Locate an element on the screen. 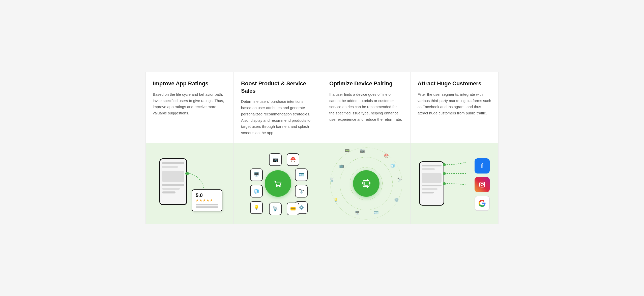 The width and height of the screenshot is (644, 296). icon-box-signal: 📡 is located at coordinates (275, 209).